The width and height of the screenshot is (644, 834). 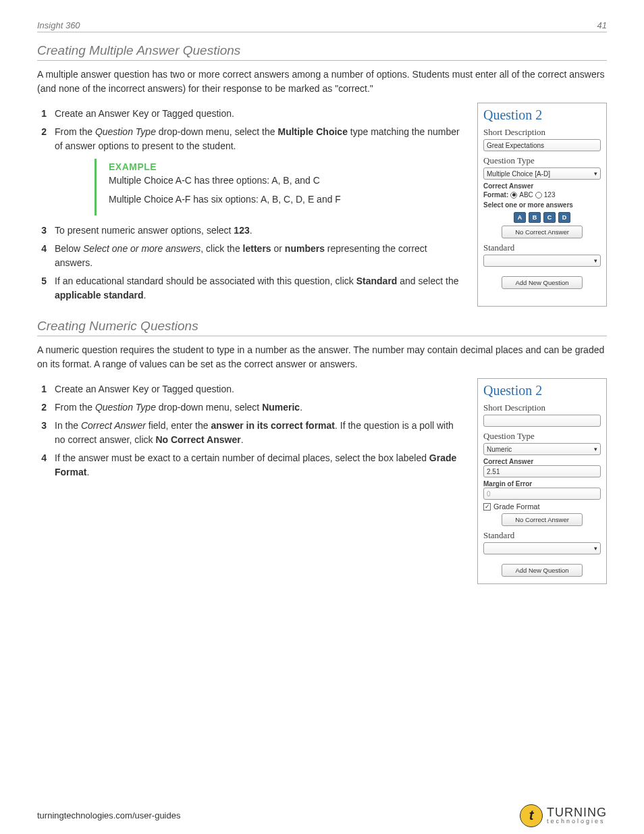 What do you see at coordinates (542, 481) in the screenshot?
I see `panel-numeric: Question 2 Short Description Question Ty…` at bounding box center [542, 481].